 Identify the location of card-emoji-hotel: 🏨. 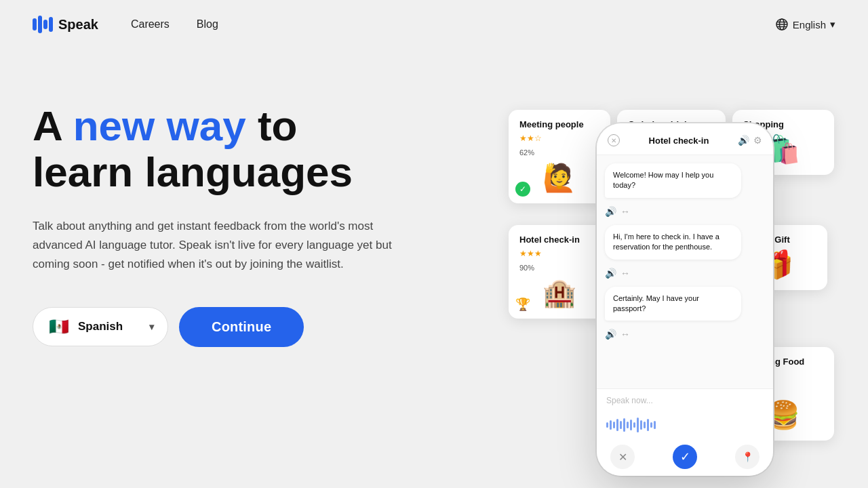
(559, 293).